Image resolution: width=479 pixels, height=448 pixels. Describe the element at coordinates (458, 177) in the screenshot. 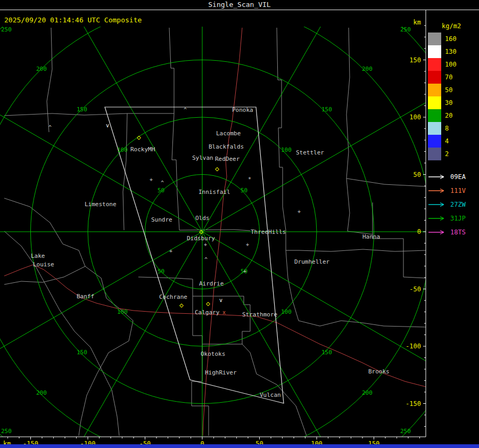

I see `station-id: 09EA` at that location.